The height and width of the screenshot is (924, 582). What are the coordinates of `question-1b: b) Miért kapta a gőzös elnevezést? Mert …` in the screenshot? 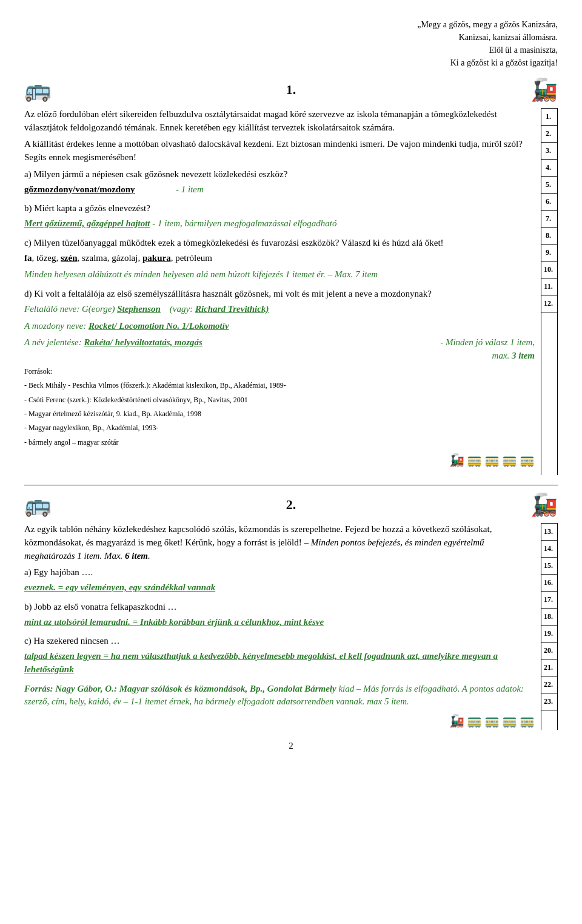 It's located at (279, 216).